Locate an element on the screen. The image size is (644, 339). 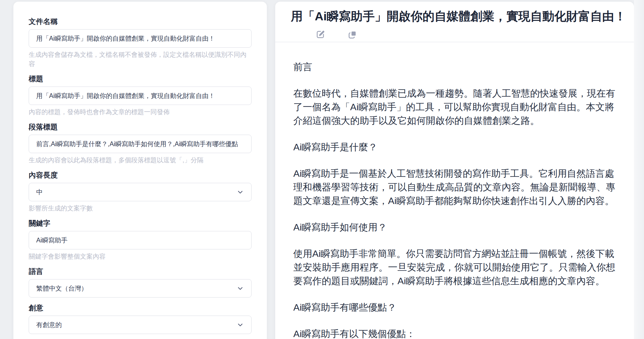
article-paragraph: 在數位時代，自媒體創業已成為一種趨勢。隨著人工智慧的快速發展，現在有了一個名為「… is located at coordinates (455, 107).